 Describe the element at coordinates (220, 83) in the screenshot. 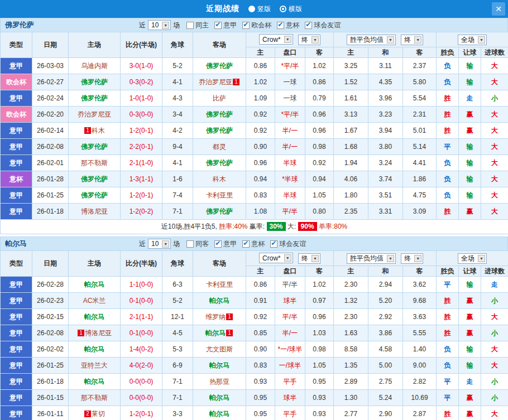

I see `away-team: 乔治罗尼亚1` at that location.